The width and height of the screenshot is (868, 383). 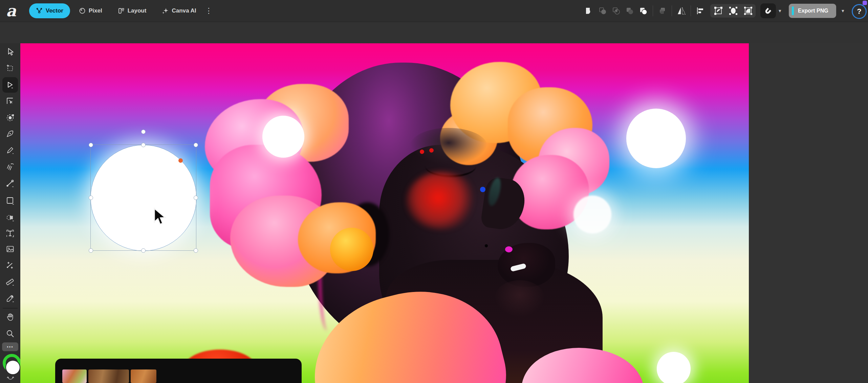 I want to click on boolean-xor-icon, so click(x=630, y=11).